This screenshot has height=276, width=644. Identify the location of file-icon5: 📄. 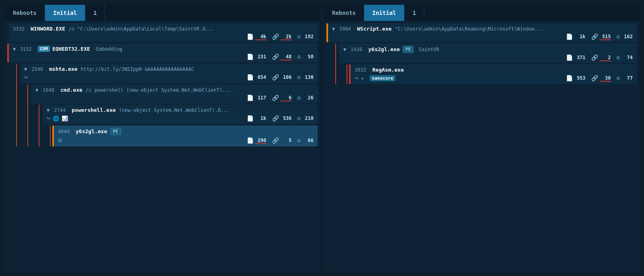
(250, 118).